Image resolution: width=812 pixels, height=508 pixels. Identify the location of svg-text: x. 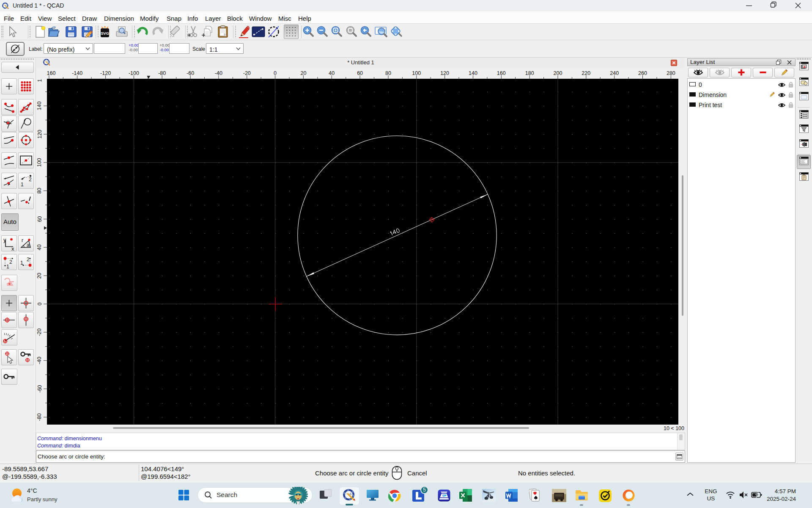
(13, 248).